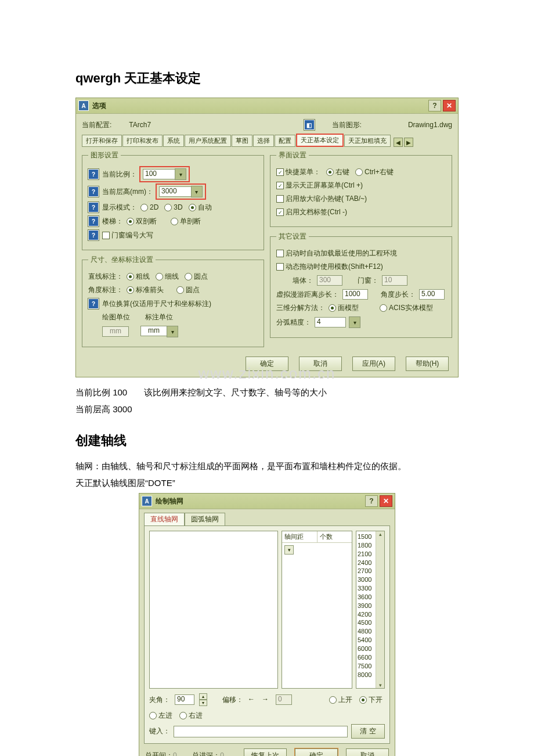 Image resolution: width=534 pixels, height=756 pixels. What do you see at coordinates (160, 700) in the screenshot?
I see `label: 夹角：` at bounding box center [160, 700].